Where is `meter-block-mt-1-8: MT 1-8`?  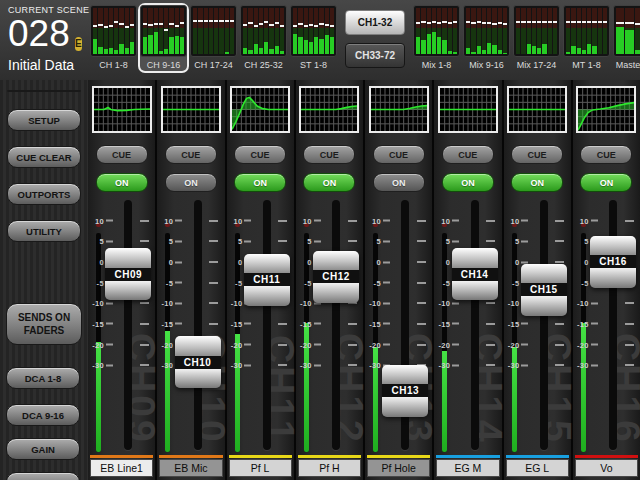
meter-block-mt-1-8: MT 1-8 is located at coordinates (586, 38).